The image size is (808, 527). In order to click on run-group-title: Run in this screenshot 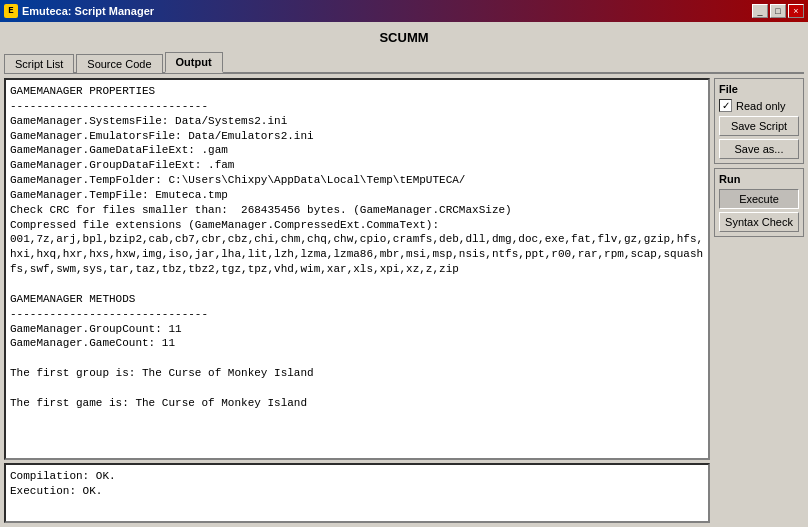, I will do `click(759, 179)`.